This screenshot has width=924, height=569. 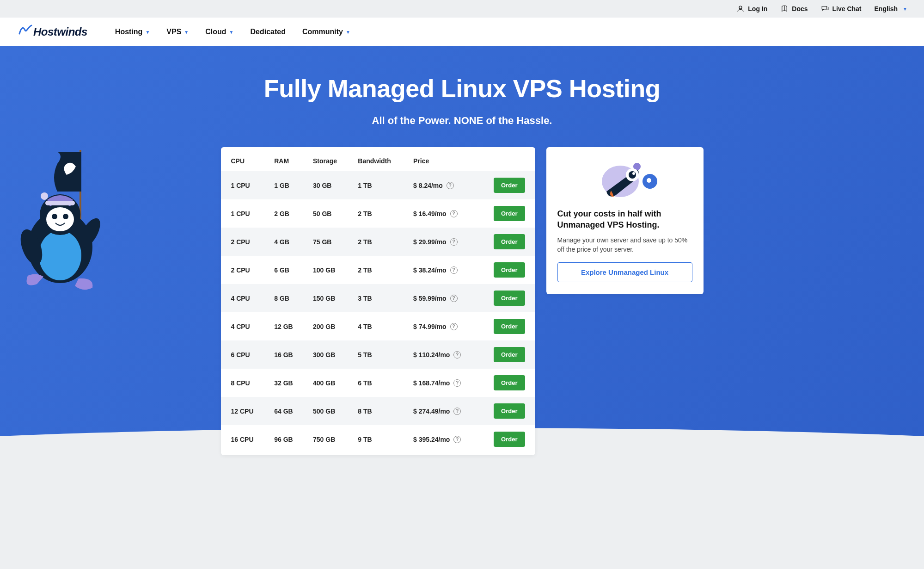 I want to click on cell-bandwidth: 1 TB, so click(x=375, y=185).